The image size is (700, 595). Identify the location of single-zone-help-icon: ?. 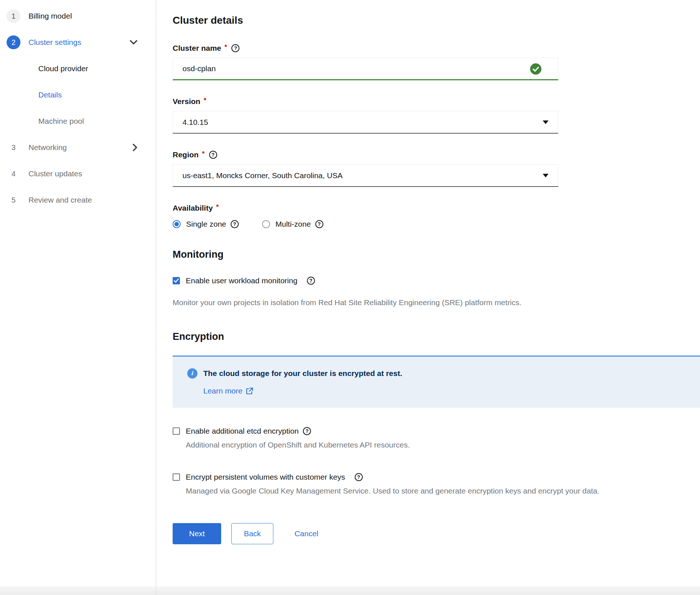
(235, 224).